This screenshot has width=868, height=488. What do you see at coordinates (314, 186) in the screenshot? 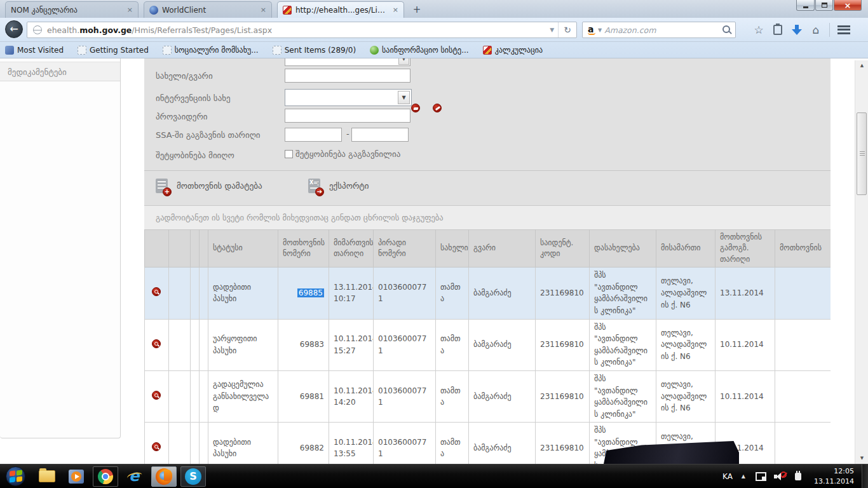
I see `export-excel-icon: ➔` at bounding box center [314, 186].